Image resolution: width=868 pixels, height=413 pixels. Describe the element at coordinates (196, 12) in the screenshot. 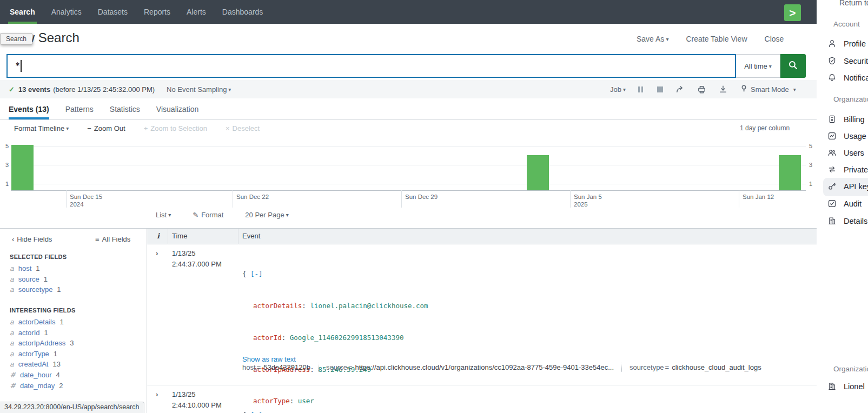

I see `nav-item-alerts: Alerts` at that location.